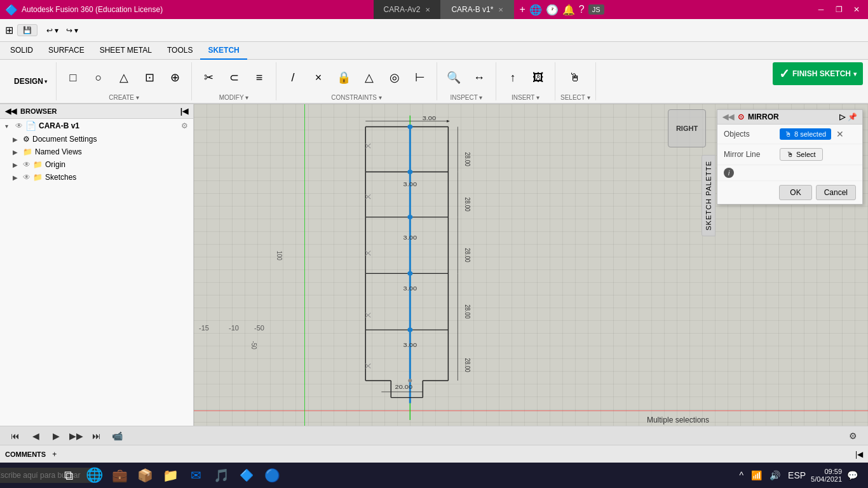 The height and width of the screenshot is (488, 868). Describe the element at coordinates (97, 139) in the screenshot. I see `browser-item-doc-settings: ▶ ⚙ Document Settings` at that location.